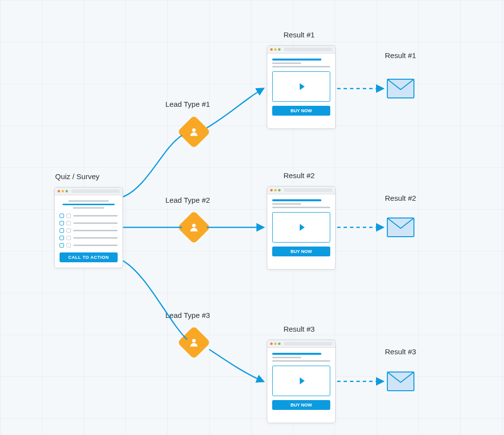 Image resolution: width=504 pixels, height=435 pixels. Describe the element at coordinates (77, 176) in the screenshot. I see `quiz-title: Quiz / Survey` at that location.